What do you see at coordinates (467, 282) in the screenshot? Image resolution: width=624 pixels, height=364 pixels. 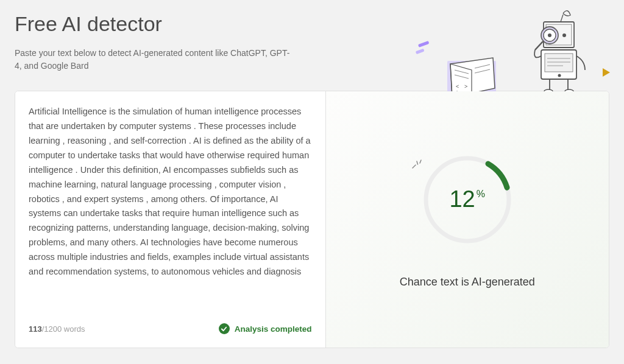 I see `result-label: Chance text is AI-generated` at bounding box center [467, 282].